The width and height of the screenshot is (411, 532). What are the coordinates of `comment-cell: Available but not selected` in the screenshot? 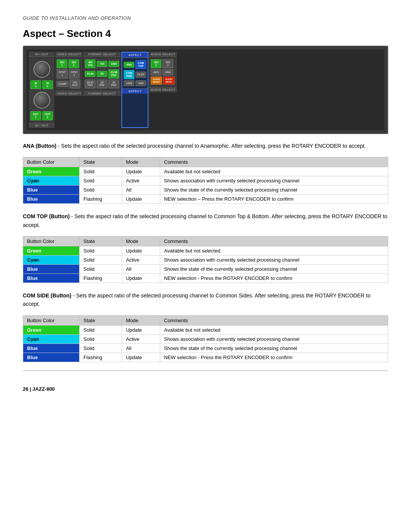 It's located at (274, 172).